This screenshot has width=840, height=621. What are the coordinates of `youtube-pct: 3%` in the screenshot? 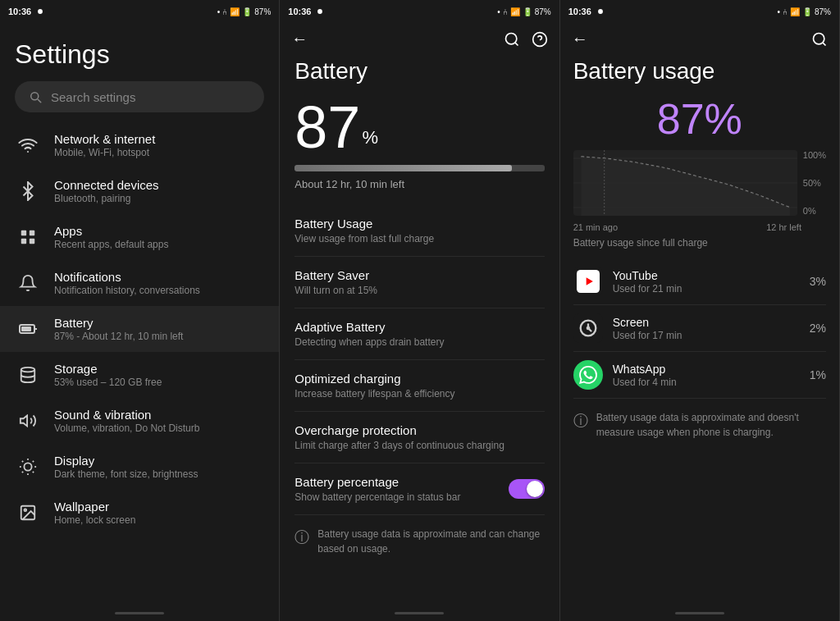 It's located at (818, 281).